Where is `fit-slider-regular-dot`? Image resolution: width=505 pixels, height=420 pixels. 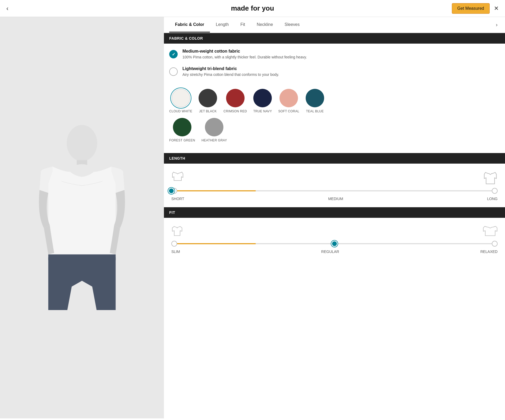 fit-slider-regular-dot is located at coordinates (334, 244).